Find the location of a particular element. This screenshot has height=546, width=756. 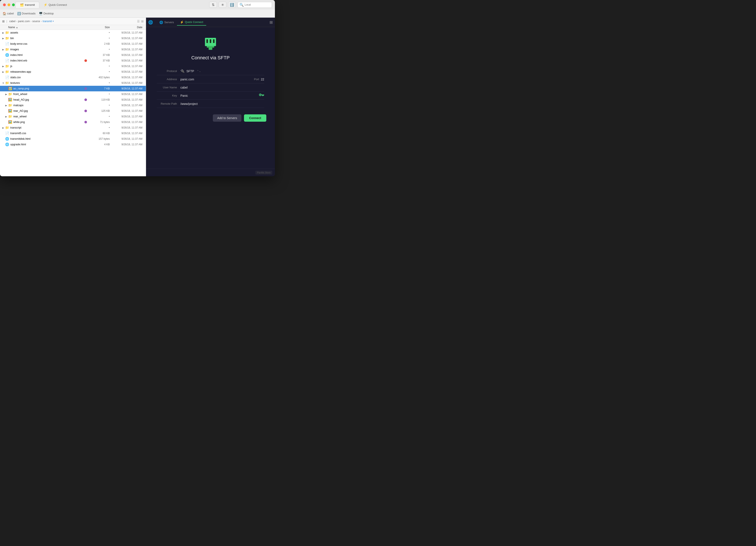

location-cabel: 🏠 cabel is located at coordinates (8, 13).